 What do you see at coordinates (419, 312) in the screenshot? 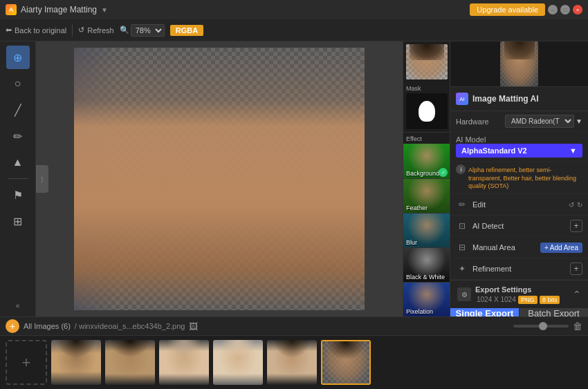
I see `effect-pixelation-label: Pixelation` at bounding box center [419, 312].